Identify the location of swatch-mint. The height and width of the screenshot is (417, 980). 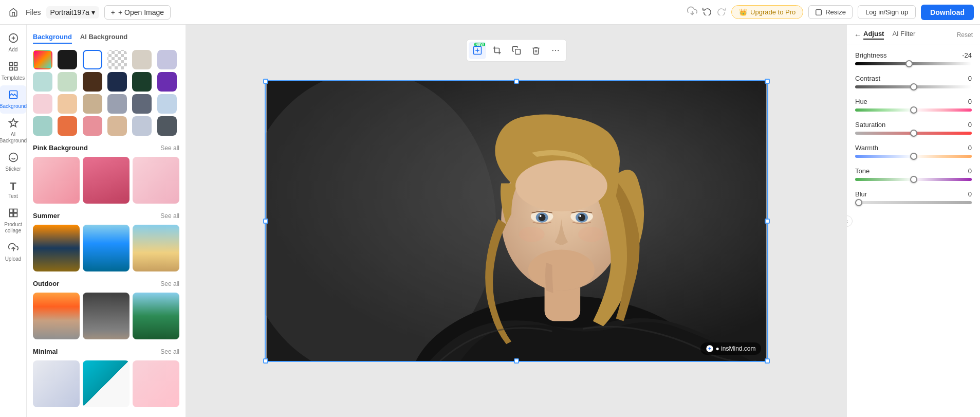
(43, 82).